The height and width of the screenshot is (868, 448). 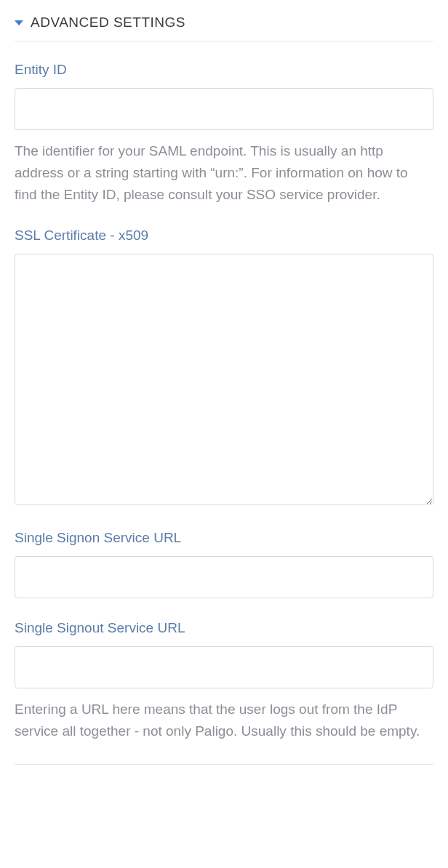 I want to click on signout-url-help: Entering a URL here means that the user …, so click(x=224, y=720).